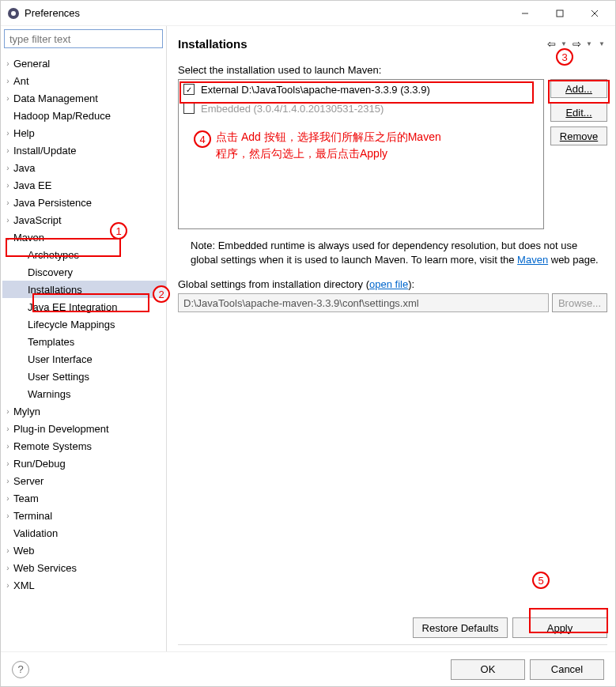 The height and width of the screenshot is (687, 616). What do you see at coordinates (84, 585) in the screenshot?
I see `tree-item: ›XML` at bounding box center [84, 585].